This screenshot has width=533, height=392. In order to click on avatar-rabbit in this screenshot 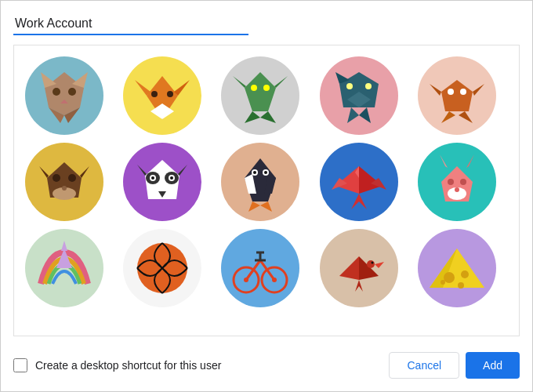, I will do `click(457, 182)`.